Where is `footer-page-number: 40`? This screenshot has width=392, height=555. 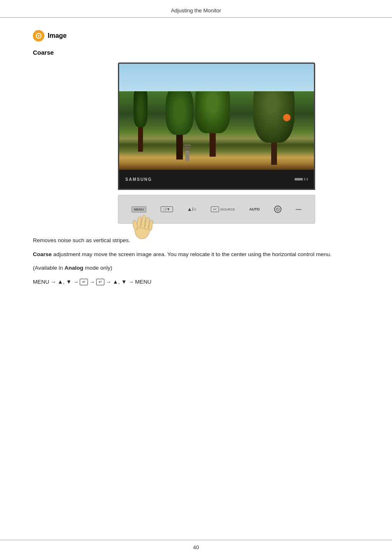 footer-page-number: 40 is located at coordinates (196, 548).